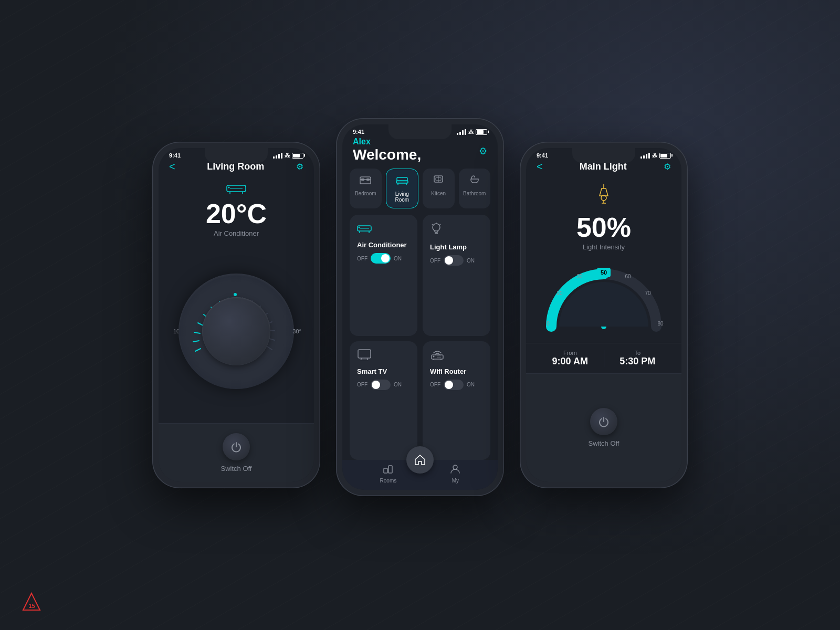 The image size is (840, 630). I want to click on rooms-nav-label: Rooms, so click(388, 481).